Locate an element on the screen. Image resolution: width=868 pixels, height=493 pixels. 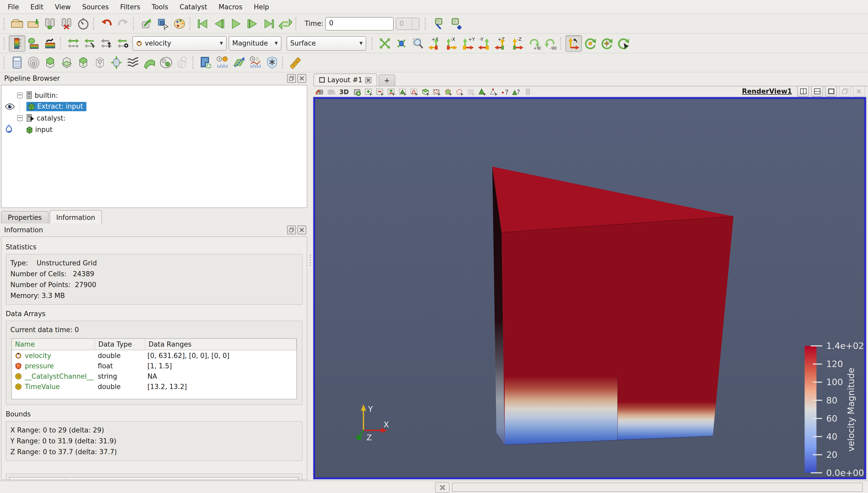
calculator-filter-button is located at coordinates (17, 62).